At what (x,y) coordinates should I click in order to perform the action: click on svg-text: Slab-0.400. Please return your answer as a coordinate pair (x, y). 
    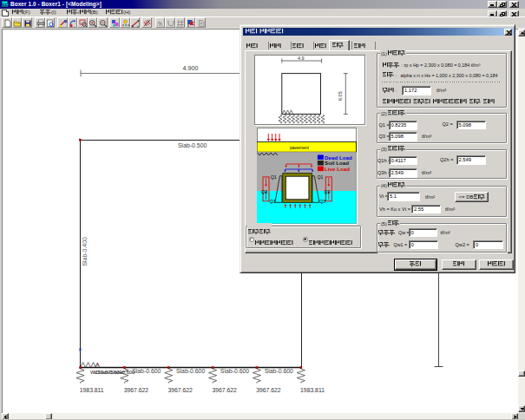
    Looking at the image, I should click on (85, 252).